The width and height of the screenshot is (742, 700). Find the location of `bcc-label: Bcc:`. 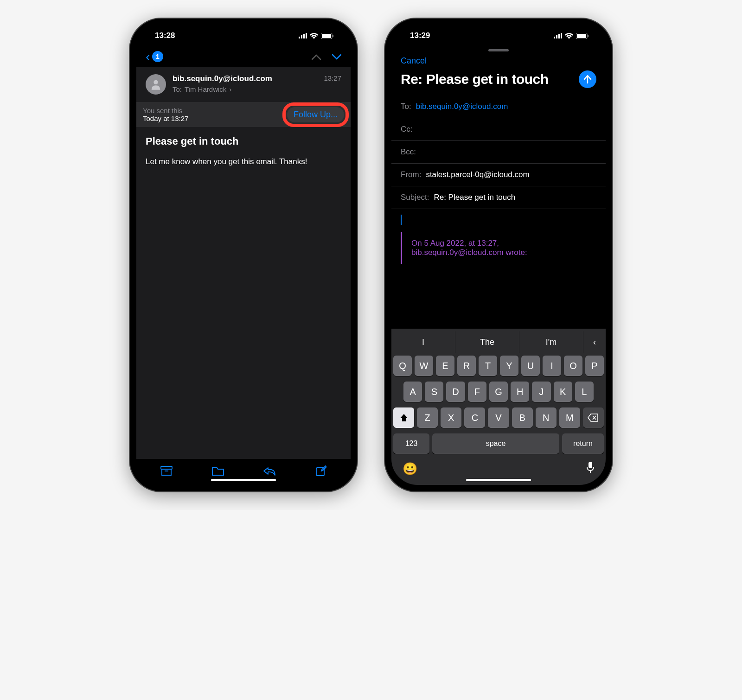

bcc-label: Bcc: is located at coordinates (408, 152).